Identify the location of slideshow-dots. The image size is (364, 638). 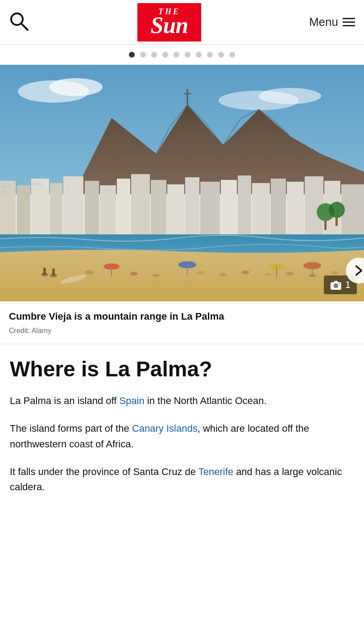
(182, 54).